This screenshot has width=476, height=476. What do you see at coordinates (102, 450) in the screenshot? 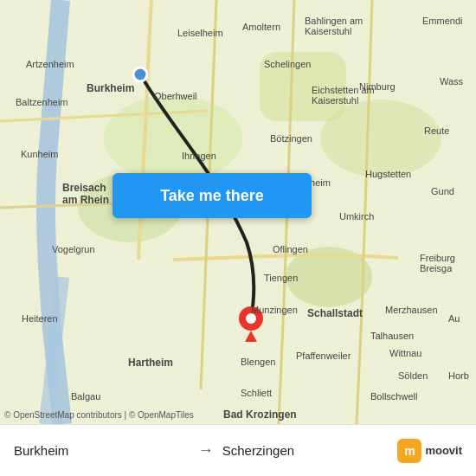
I see `route-from: Burkheim` at bounding box center [102, 450].